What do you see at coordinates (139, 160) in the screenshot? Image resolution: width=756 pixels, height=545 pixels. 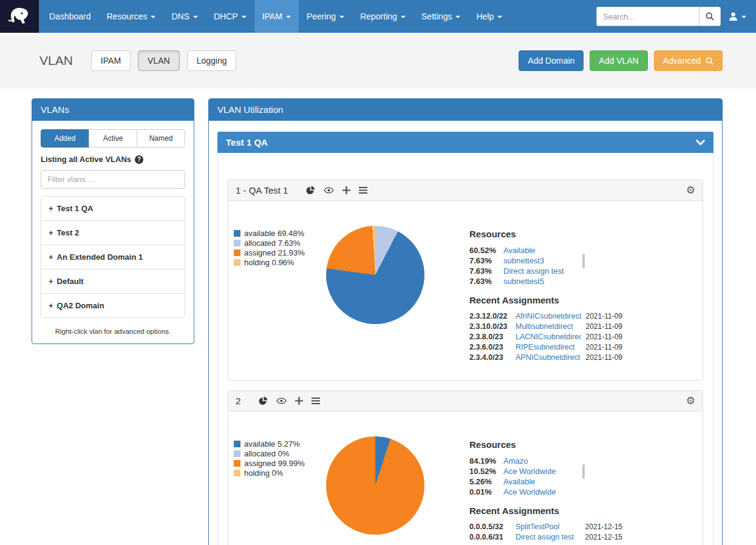 I see `help-icon: ?` at bounding box center [139, 160].